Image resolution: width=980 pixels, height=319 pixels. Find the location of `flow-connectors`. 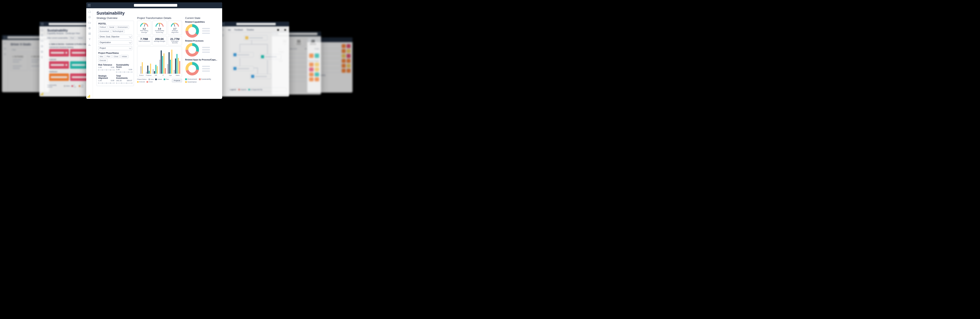

flow-connectors is located at coordinates (257, 60).